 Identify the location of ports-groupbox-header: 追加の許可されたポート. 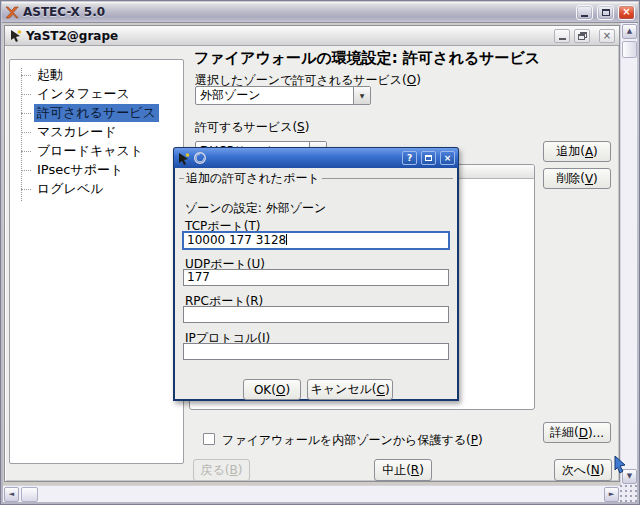
(316, 178).